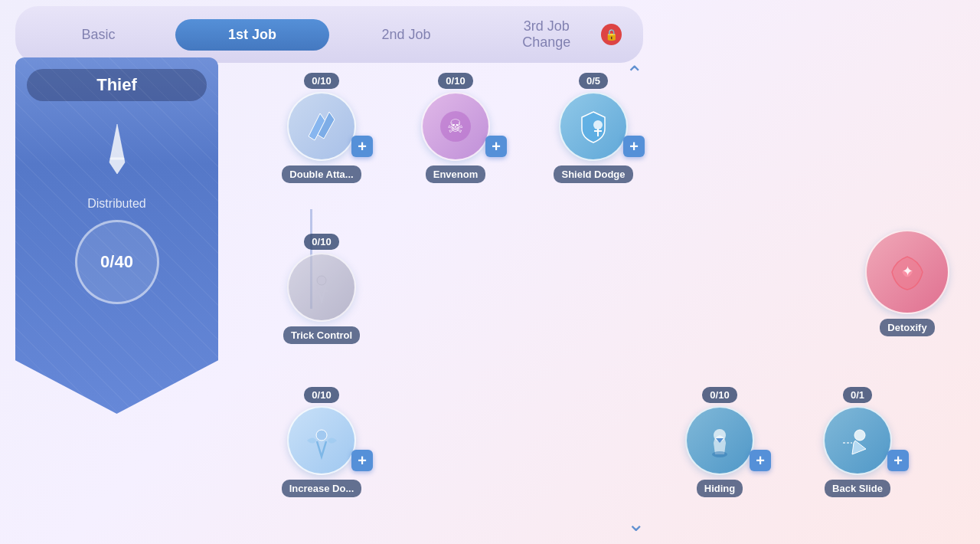  I want to click on detoxify-icon: ✦, so click(907, 272).